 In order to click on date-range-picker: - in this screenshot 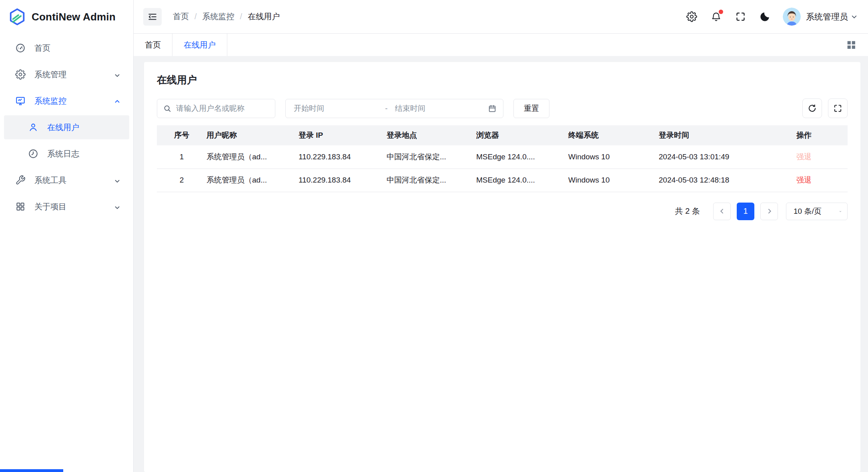, I will do `click(395, 108)`.